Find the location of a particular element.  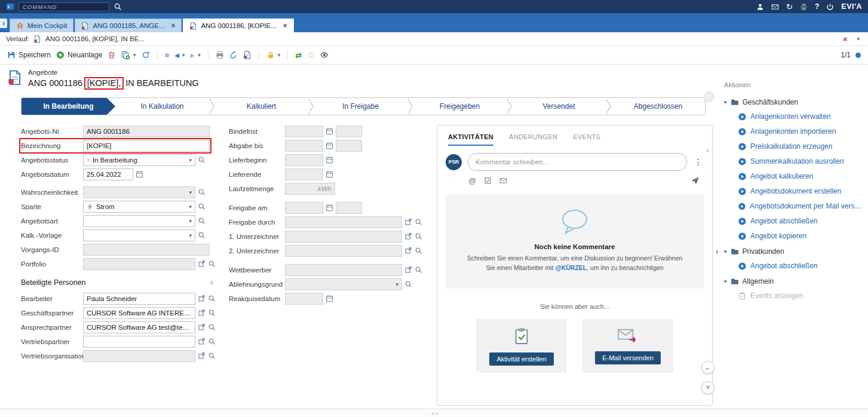

power-icon is located at coordinates (830, 7).